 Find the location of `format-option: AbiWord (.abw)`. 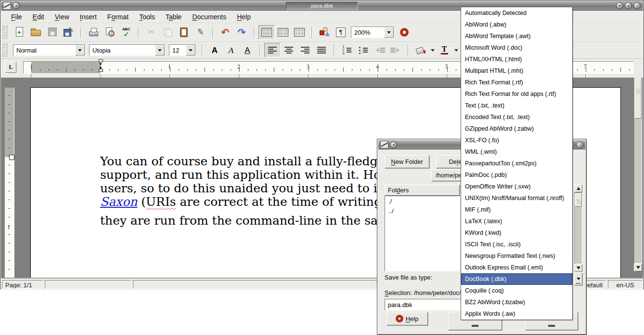

format-option: AbiWord (.abw) is located at coordinates (517, 25).